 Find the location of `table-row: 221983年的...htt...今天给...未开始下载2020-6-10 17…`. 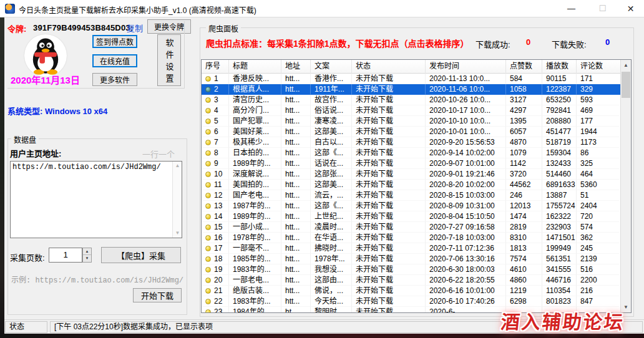

table-row: 221983年的...htt...今天给...未开始下载2020-6-10 17… is located at coordinates (411, 302).